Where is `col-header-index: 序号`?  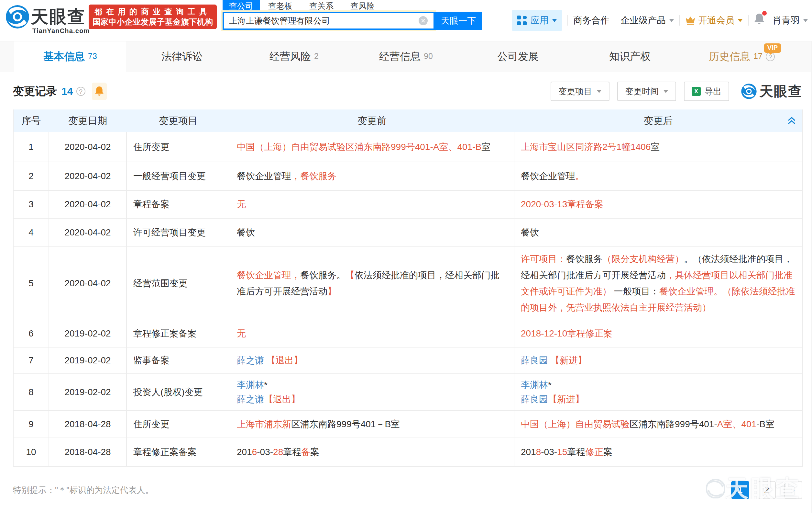
col-header-index: 序号 is located at coordinates (31, 121).